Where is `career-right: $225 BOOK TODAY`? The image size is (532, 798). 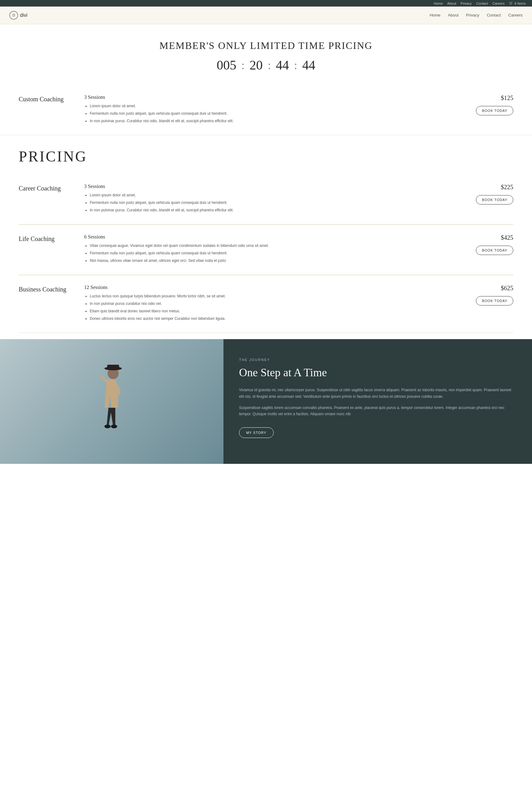
career-right: $225 BOOK TODAY is located at coordinates (495, 194).